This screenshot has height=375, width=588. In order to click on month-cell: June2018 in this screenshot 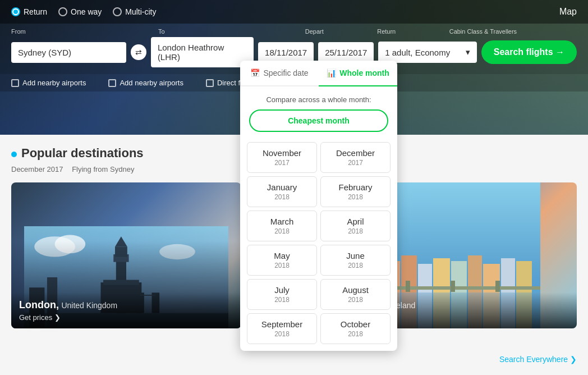, I will do `click(356, 260)`.